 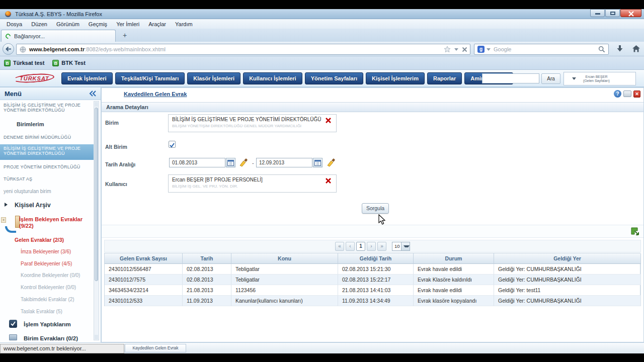 What do you see at coordinates (331, 163) in the screenshot?
I see `end-date-clear-icon` at bounding box center [331, 163].